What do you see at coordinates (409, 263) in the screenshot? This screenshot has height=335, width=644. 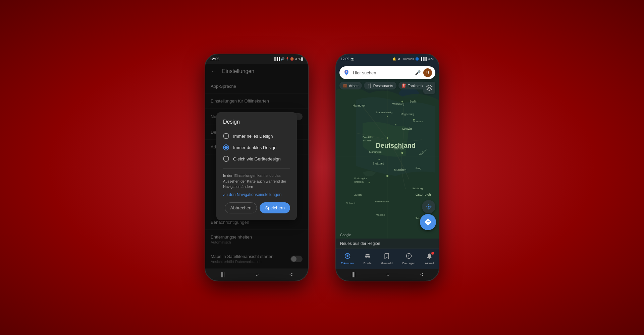 I see `beitragen-label: Beitragen` at bounding box center [409, 263].